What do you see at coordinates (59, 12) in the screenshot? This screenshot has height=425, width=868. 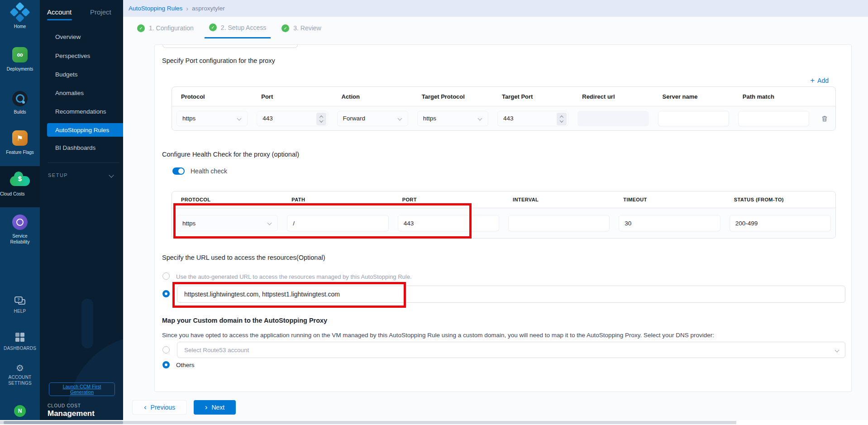 I see `tab-account: Account` at bounding box center [59, 12].